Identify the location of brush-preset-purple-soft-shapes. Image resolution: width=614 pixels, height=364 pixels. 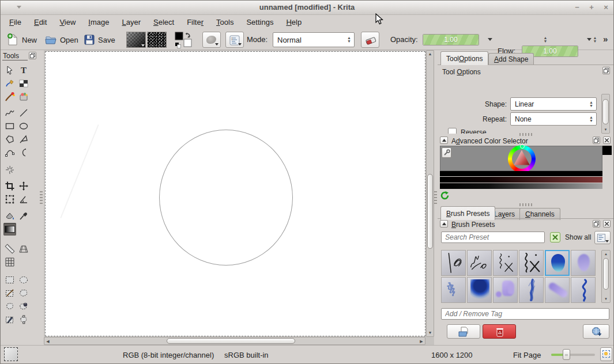
(505, 290).